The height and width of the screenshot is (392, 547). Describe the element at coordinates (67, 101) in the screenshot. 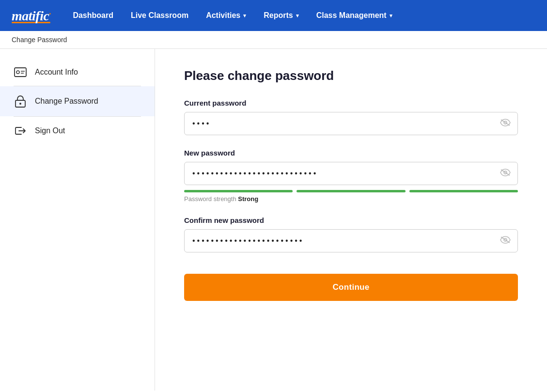

I see `change-password-label: Change Password` at that location.